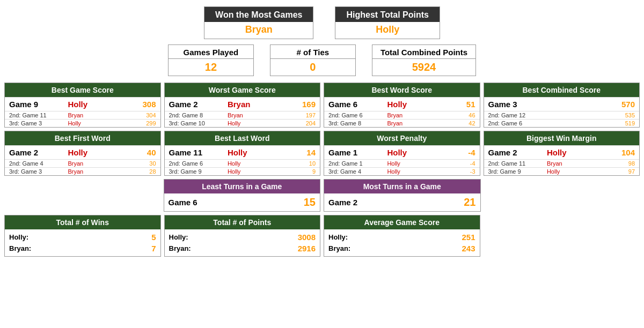 The width and height of the screenshot is (644, 328). I want to click on best-combined-sub1-row: 2nd: Game 12 535, so click(562, 115).